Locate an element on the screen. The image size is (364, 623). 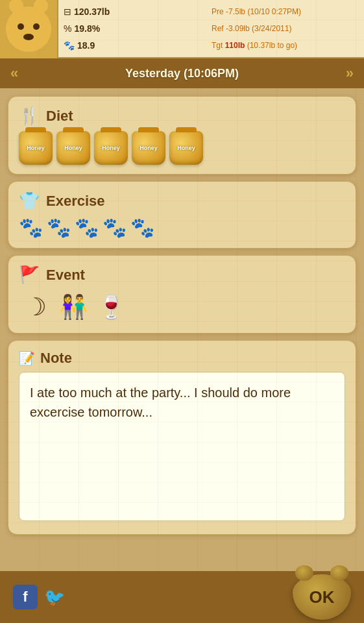
paw-row: 🐾 18.9 is located at coordinates (138, 45).